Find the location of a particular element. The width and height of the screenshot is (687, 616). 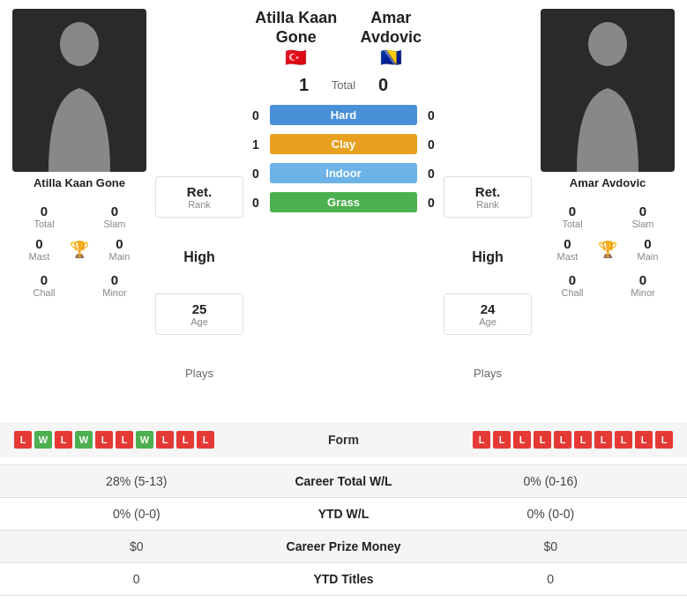

left-stat-chall: 0 Chall is located at coordinates (44, 286).